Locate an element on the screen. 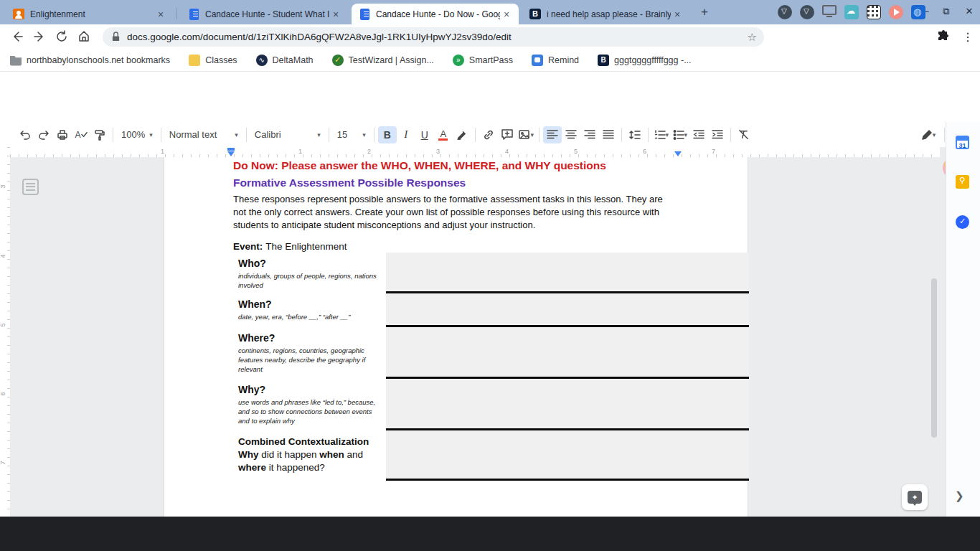 Image resolution: width=980 pixels, height=551 pixels. table-row-why: Why? use words and phrases like “led to,… is located at coordinates (491, 405).